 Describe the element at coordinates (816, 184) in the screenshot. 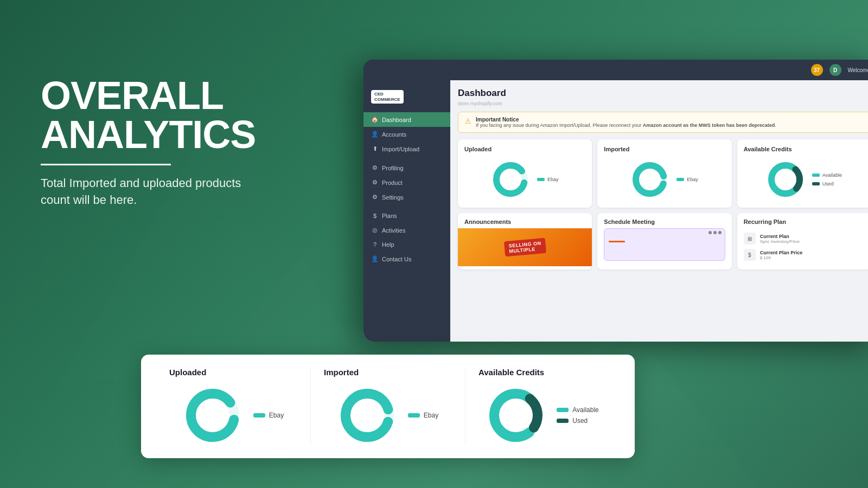

I see `used-legend-color` at that location.